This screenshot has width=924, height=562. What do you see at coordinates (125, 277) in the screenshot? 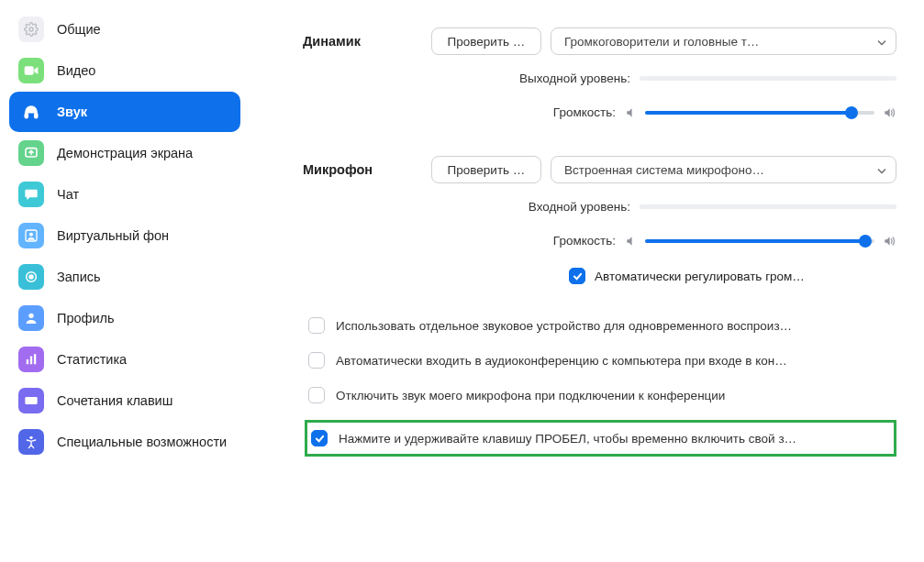
I see `sidebar-item-recording: Запись` at bounding box center [125, 277].